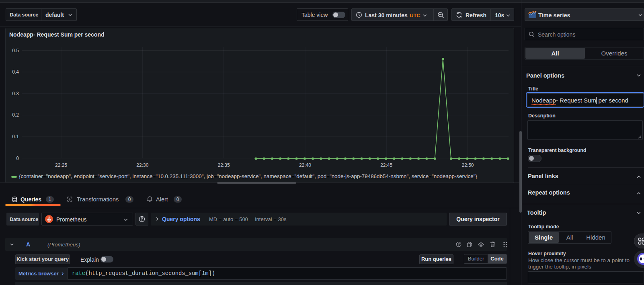  I want to click on svg-text: 0, so click(18, 158).